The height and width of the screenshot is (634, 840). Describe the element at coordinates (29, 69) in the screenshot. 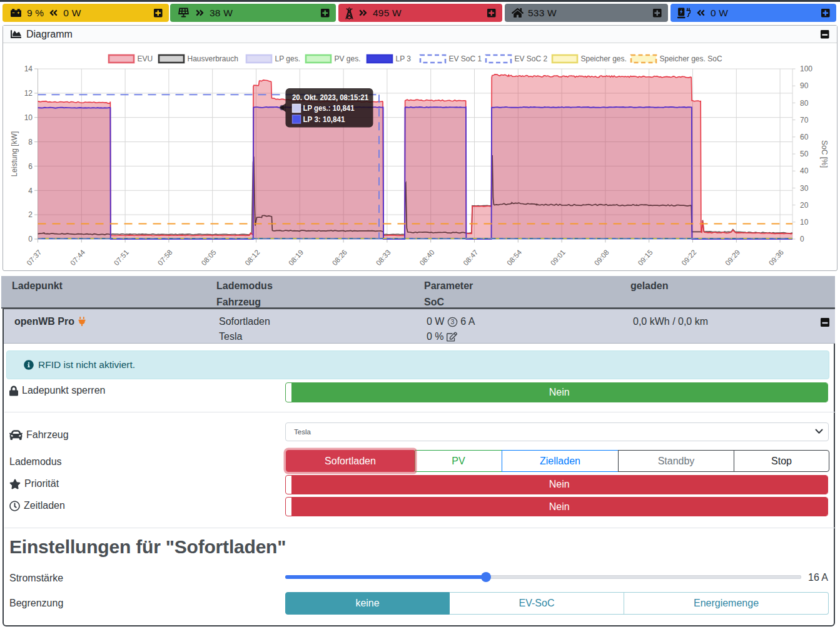

I see `svg-text: 14` at that location.